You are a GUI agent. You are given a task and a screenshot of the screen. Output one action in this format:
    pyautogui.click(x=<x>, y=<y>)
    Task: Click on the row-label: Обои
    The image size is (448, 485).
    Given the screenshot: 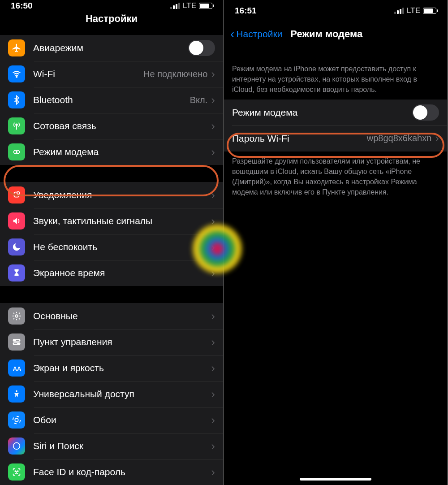 What is the action you would take?
    pyautogui.click(x=122, y=420)
    